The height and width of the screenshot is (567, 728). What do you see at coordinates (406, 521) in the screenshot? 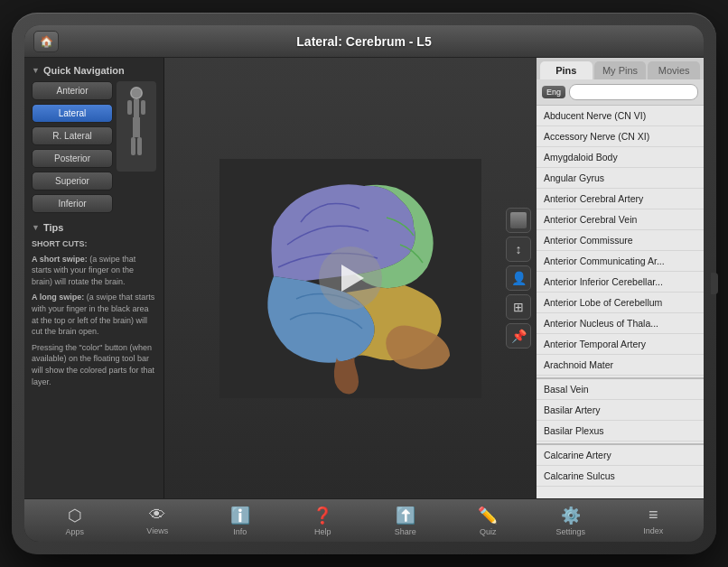
I see `toolbar-share: ⬆️ Share` at bounding box center [406, 521].